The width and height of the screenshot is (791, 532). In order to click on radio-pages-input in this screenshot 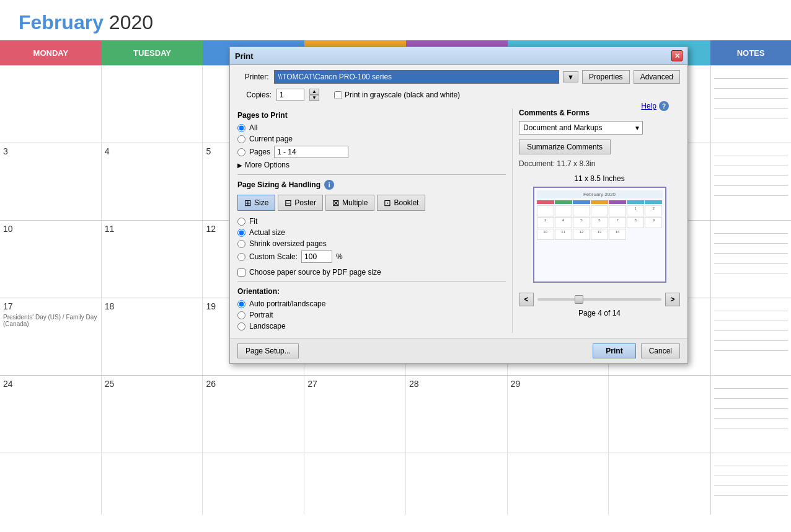, I will do `click(242, 153)`.